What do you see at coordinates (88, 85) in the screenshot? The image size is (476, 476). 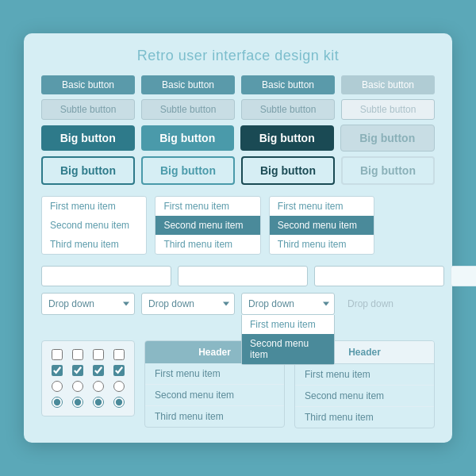 I see `basic-button-1: Basic button` at bounding box center [88, 85].